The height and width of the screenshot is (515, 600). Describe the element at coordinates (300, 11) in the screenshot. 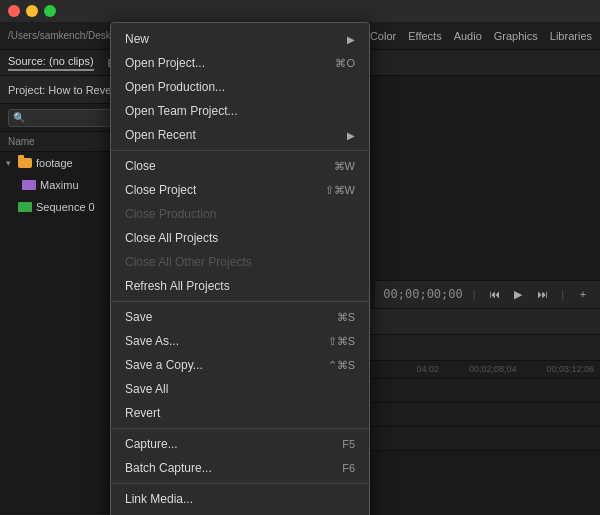

I see `titlebar` at that location.